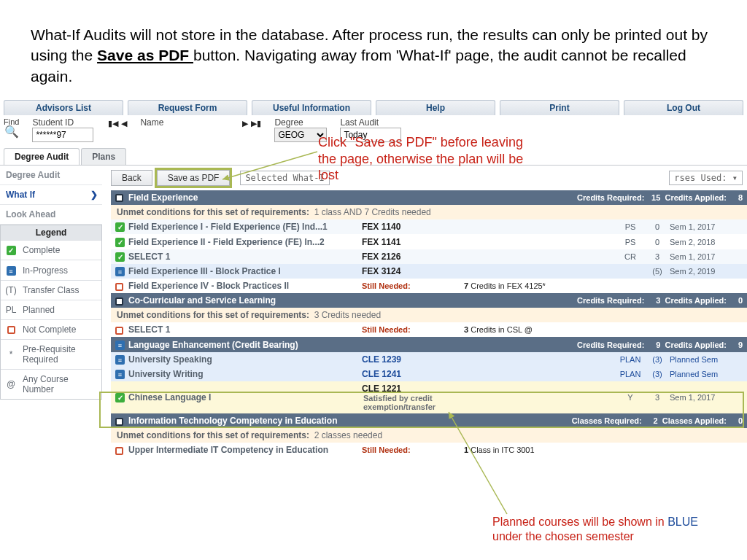  I want to click on legend-label: Transfer Class, so click(51, 290).